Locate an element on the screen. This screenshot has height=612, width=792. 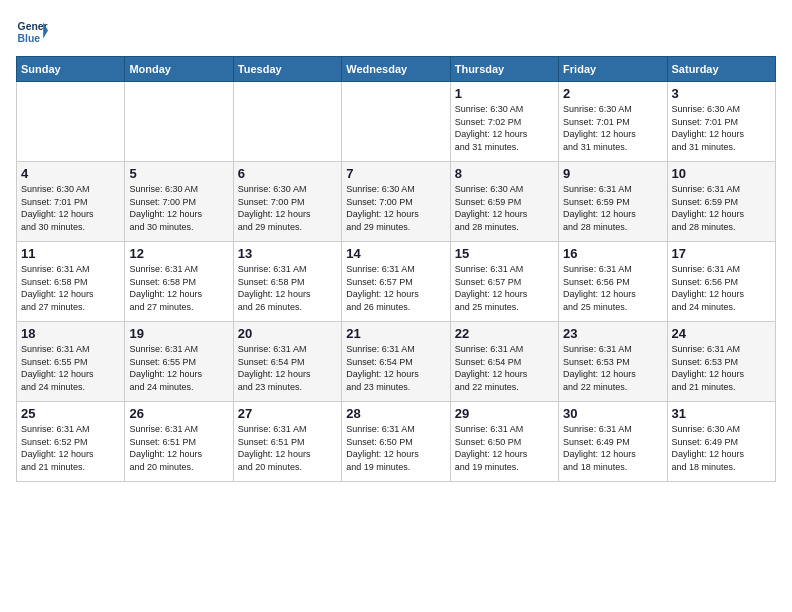
day-number: 11 is located at coordinates (70, 254).